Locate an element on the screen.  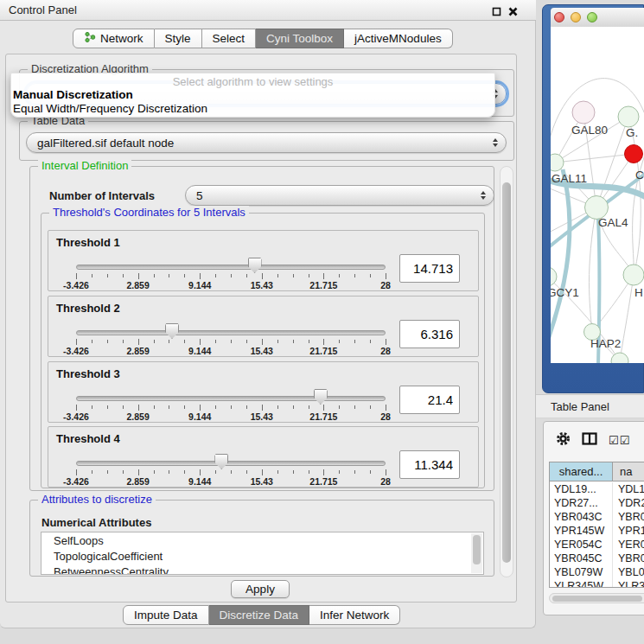
tab-label: Impute Data is located at coordinates (166, 615).